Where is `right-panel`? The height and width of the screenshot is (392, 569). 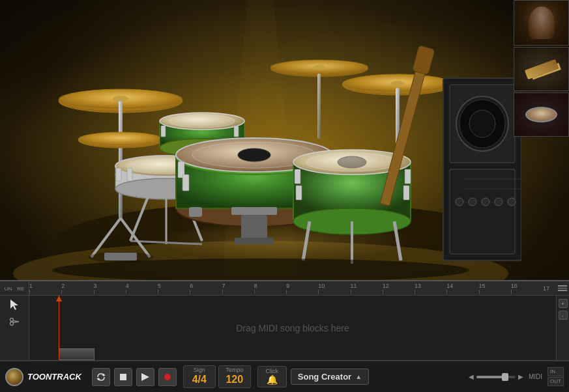 right-panel is located at coordinates (541, 68).